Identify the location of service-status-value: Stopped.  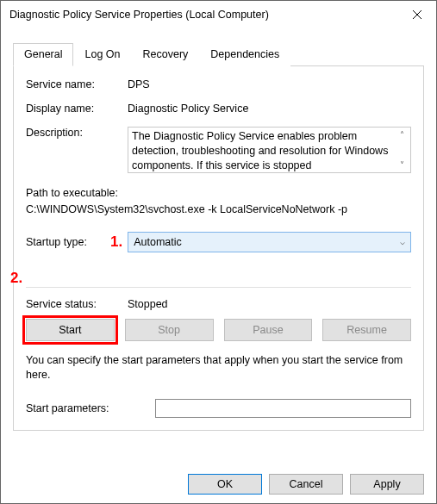
(148, 304).